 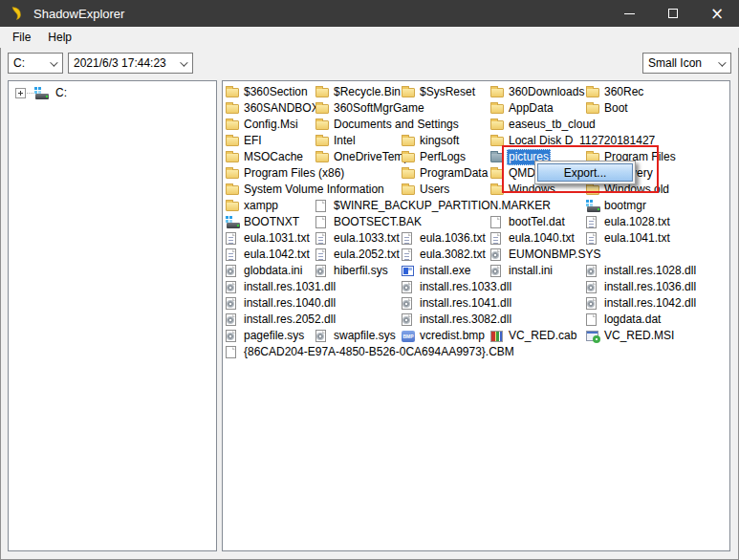 I want to click on file-item-label: VC_RED.cab, so click(x=543, y=336).